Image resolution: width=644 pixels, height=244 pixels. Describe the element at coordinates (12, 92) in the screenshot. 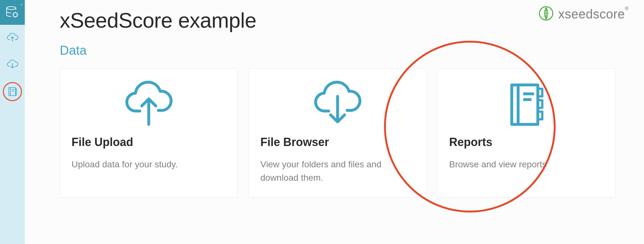

I see `highlight-ring-icon` at that location.